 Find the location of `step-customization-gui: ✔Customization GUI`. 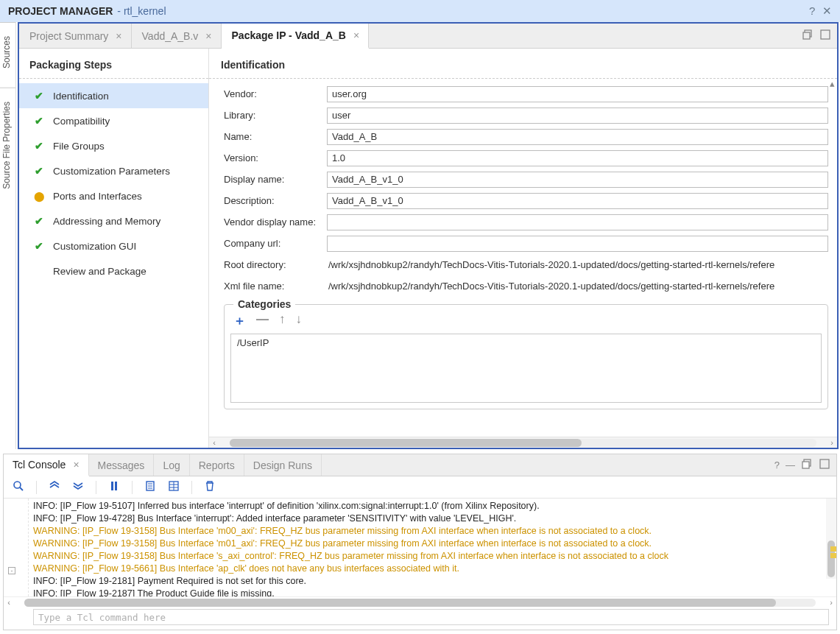

step-customization-gui: ✔Customization GUI is located at coordinates (113, 246).